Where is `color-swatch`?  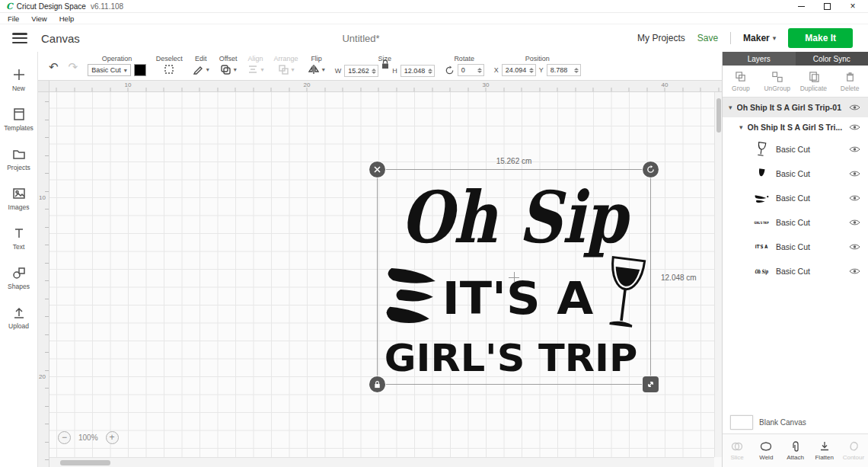
color-swatch is located at coordinates (140, 70).